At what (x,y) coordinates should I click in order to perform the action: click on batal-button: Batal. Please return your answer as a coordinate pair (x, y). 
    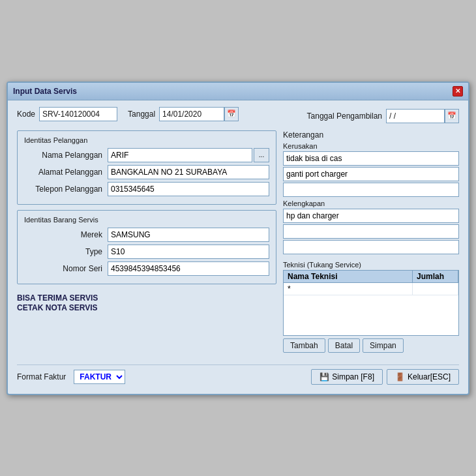
    Looking at the image, I should click on (344, 346).